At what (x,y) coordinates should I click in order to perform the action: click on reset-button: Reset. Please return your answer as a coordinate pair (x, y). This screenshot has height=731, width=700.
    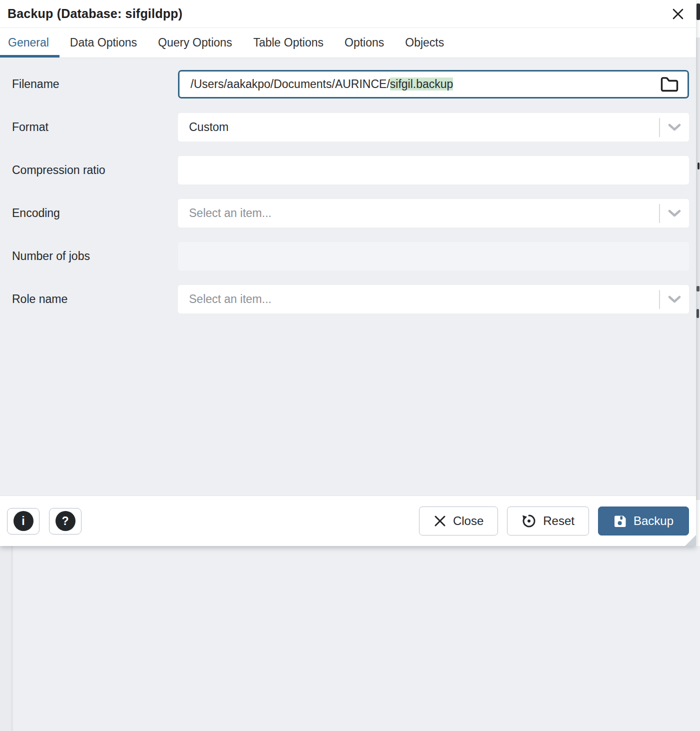
    Looking at the image, I should click on (548, 521).